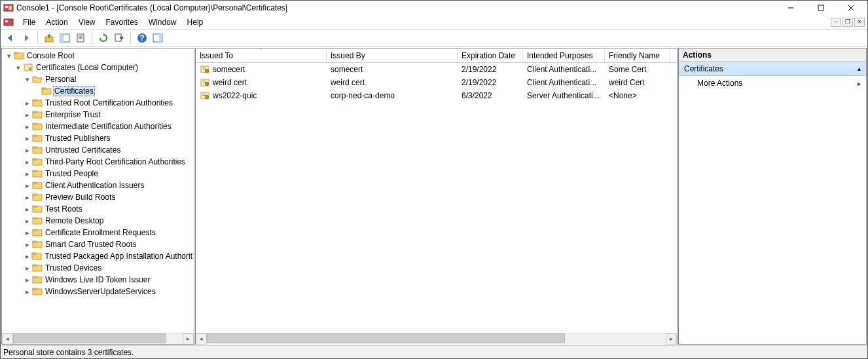 This screenshot has width=868, height=359. I want to click on tree-node-store: ▸Third-Party Root Certification Authorit…, so click(109, 162).